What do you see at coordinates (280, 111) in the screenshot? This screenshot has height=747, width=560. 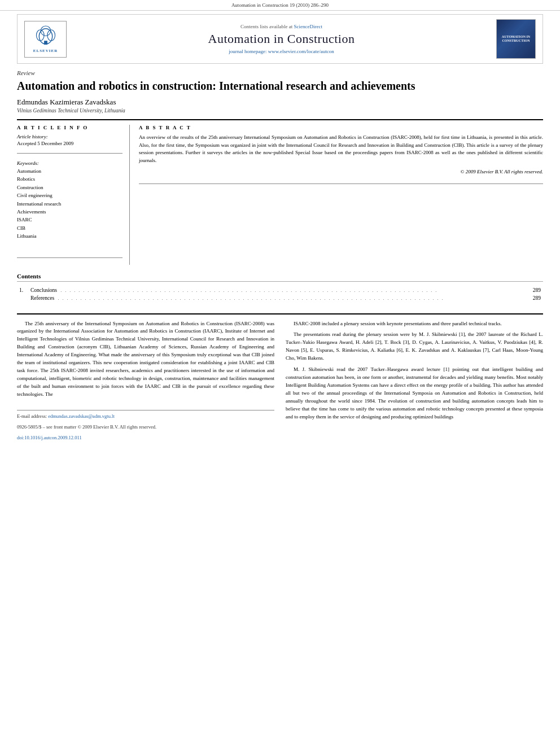 I see `article-affiliation: Vilnius Gediminas Technical University, …` at bounding box center [280, 111].